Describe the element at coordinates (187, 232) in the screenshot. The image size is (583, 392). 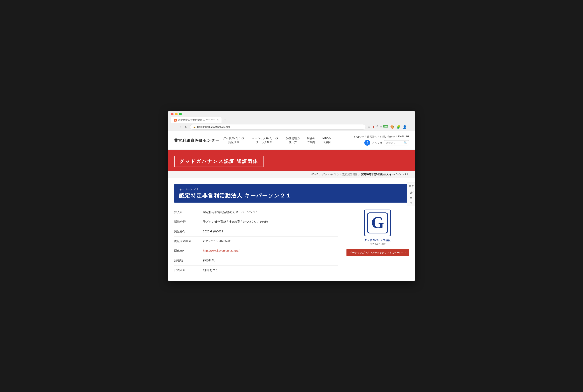
I see `info-label-cert-number: 認証番号` at that location.